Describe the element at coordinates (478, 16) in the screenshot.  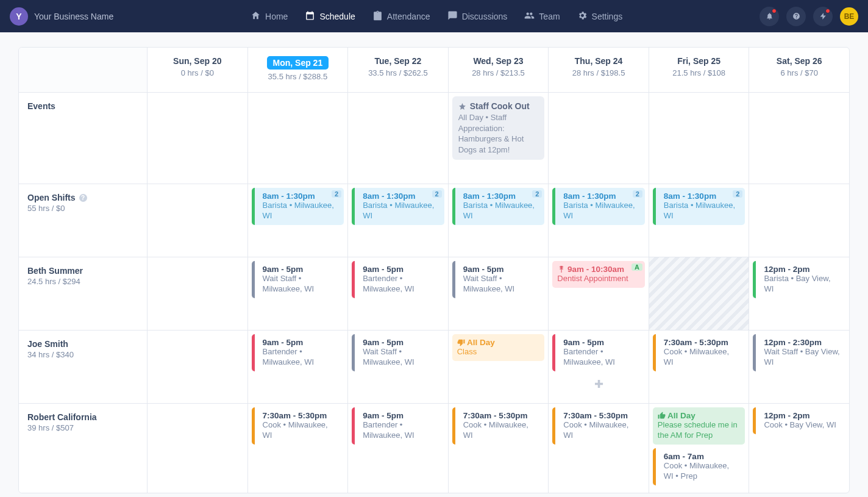
I see `nav-discussions: Discussions` at that location.